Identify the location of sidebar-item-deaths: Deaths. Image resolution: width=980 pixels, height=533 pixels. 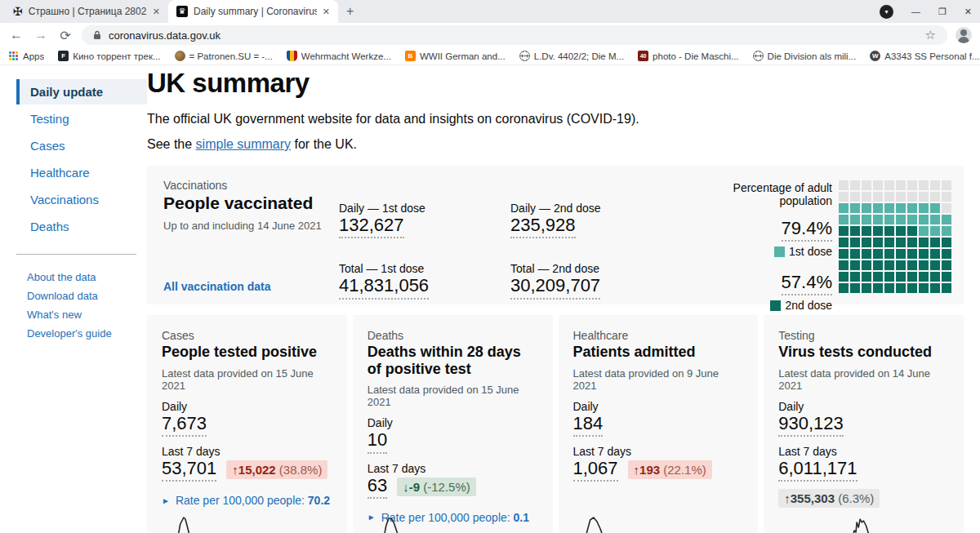
(82, 227).